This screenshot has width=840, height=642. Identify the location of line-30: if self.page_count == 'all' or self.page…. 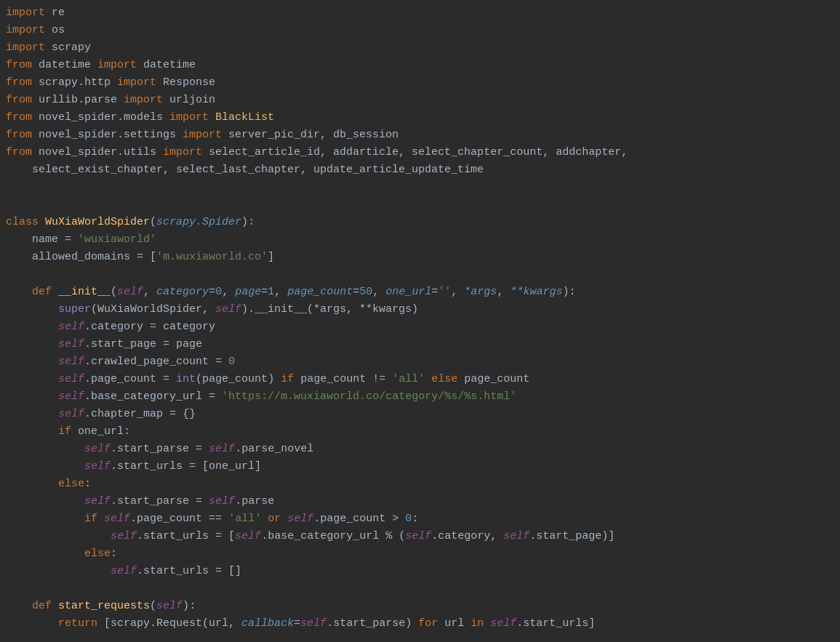
(420, 519).